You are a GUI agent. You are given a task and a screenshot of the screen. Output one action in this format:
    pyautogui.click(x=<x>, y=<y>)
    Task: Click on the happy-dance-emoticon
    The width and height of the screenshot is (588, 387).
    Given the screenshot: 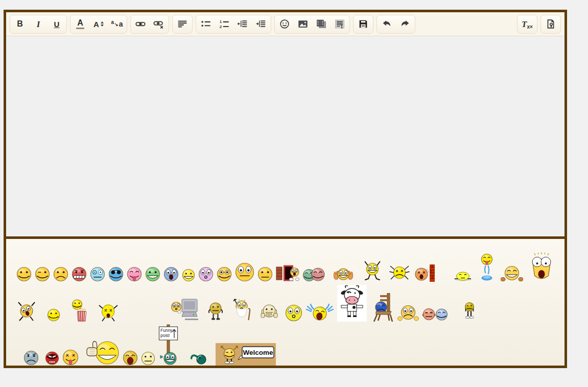 What is the action you would take?
    pyautogui.click(x=372, y=271)
    